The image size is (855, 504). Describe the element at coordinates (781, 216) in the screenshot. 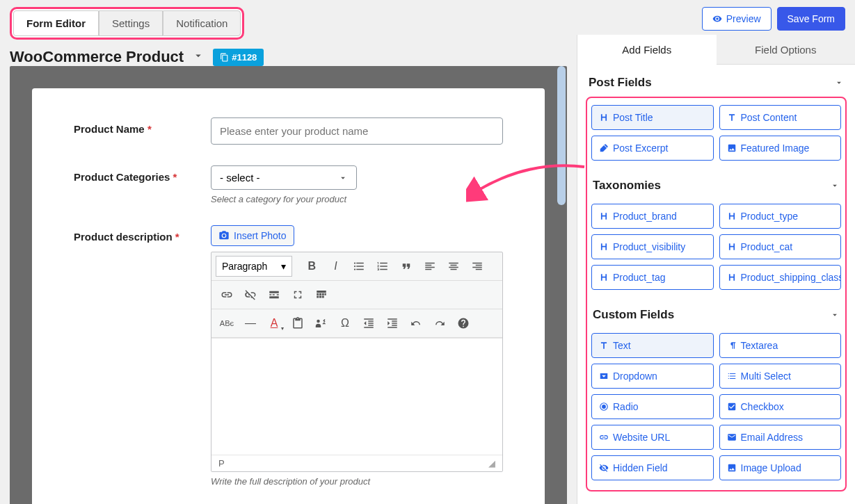

I see `field-product-type: Product_type` at that location.